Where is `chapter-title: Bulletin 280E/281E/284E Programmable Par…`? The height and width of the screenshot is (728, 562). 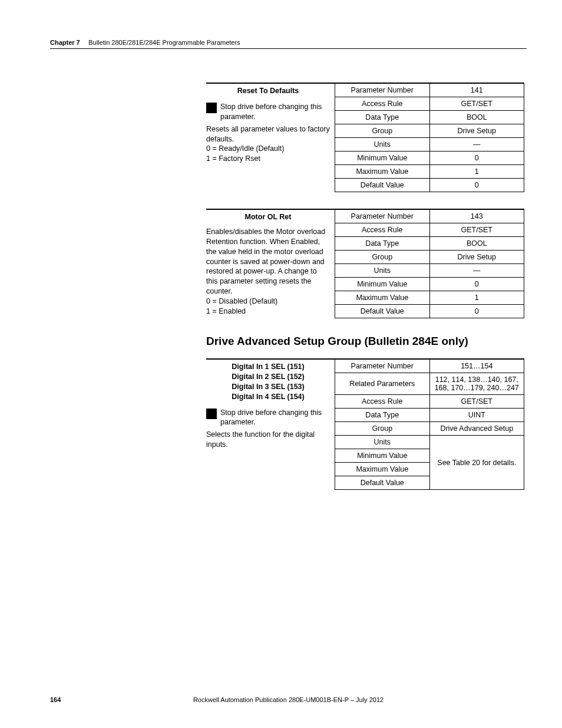
chapter-title: Bulletin 280E/281E/284E Programmable Par… is located at coordinates (164, 42).